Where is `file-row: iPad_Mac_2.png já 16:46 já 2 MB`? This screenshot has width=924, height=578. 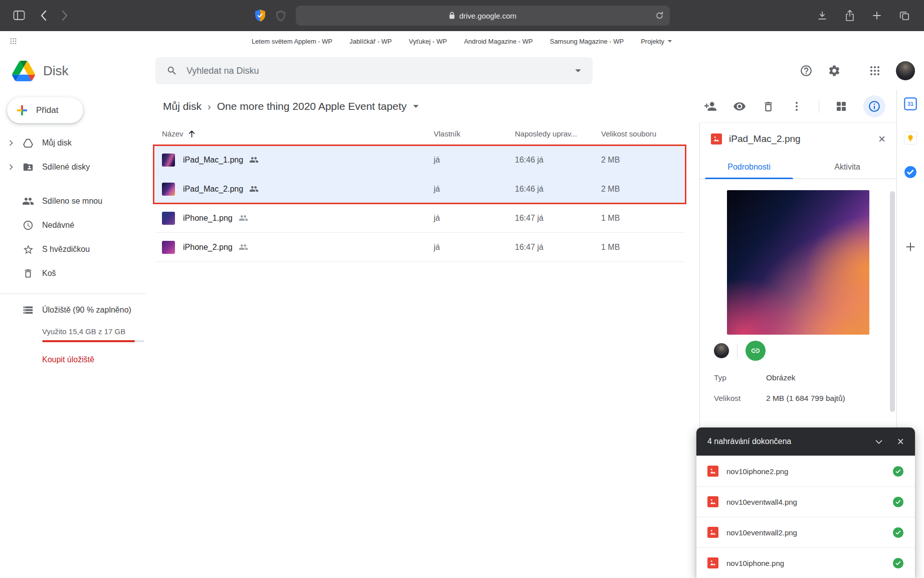
file-row: iPad_Mac_2.png já 16:46 já 2 MB is located at coordinates (420, 189).